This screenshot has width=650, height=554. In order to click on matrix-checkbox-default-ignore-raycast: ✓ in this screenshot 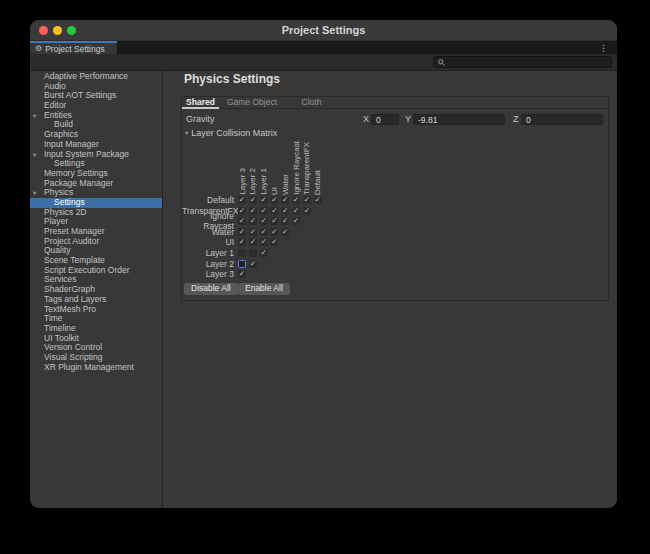, I will do `click(296, 200)`.